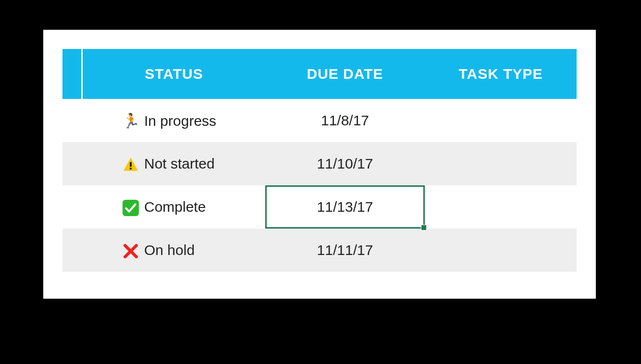 The height and width of the screenshot is (364, 641). What do you see at coordinates (174, 74) in the screenshot?
I see `header-status: STATUS` at bounding box center [174, 74].